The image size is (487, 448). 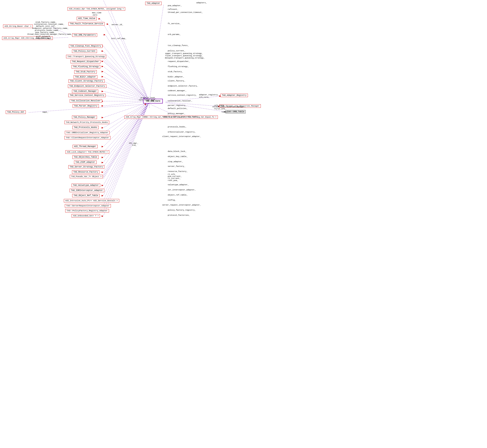 What do you see at coordinates (86, 67) in the screenshot?
I see `node-TAO_Flushing_Strategy: TAO_Flushing_Strategy` at bounding box center [86, 67].